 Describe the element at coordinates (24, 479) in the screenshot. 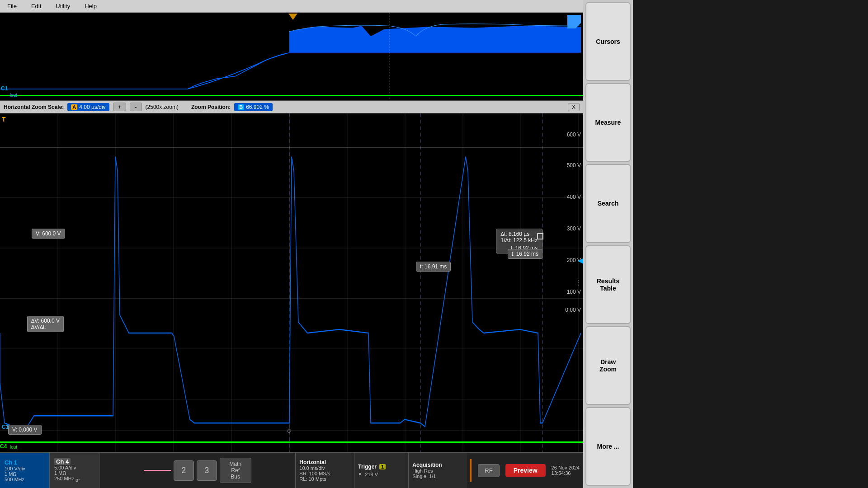

I see `ch1-bandwidth: 500 MHz` at that location.